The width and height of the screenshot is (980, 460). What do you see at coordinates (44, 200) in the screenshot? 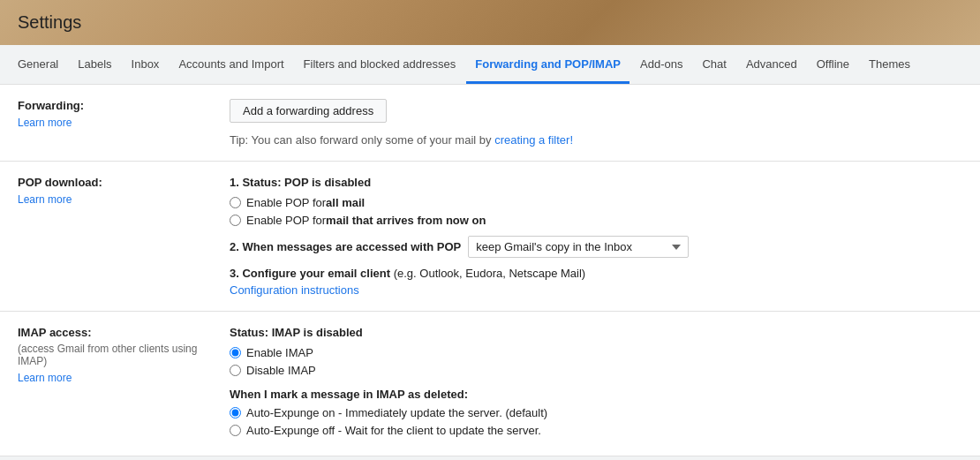
I see `pop-learn-more: Learn more` at bounding box center [44, 200].